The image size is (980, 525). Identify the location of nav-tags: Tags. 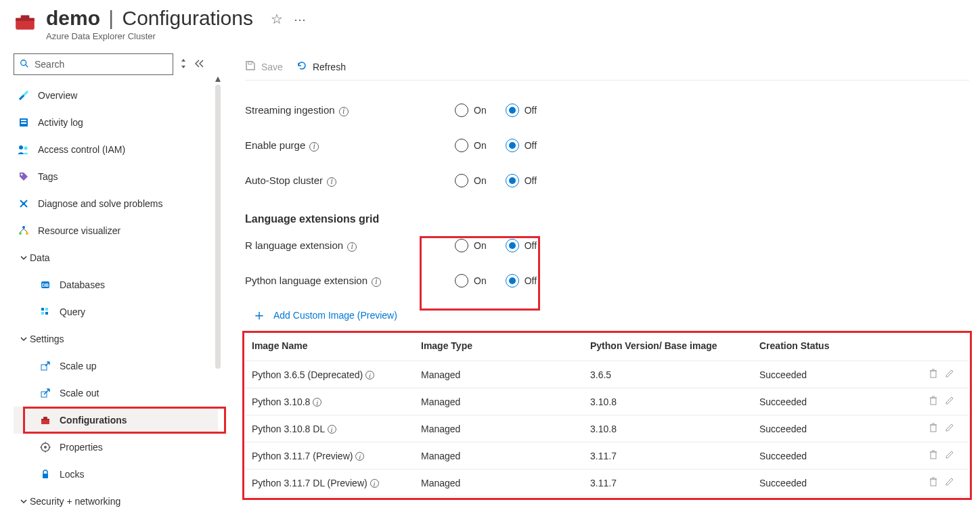
(116, 177).